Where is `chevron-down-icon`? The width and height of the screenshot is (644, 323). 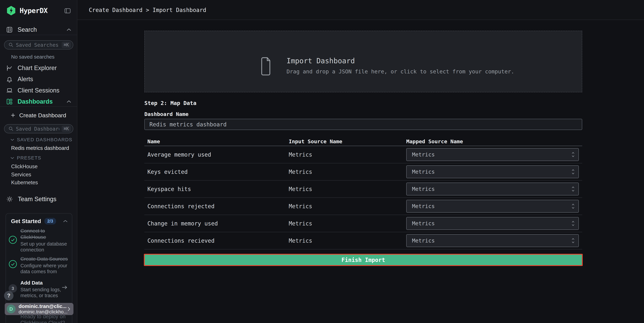
chevron-down-icon is located at coordinates (12, 140).